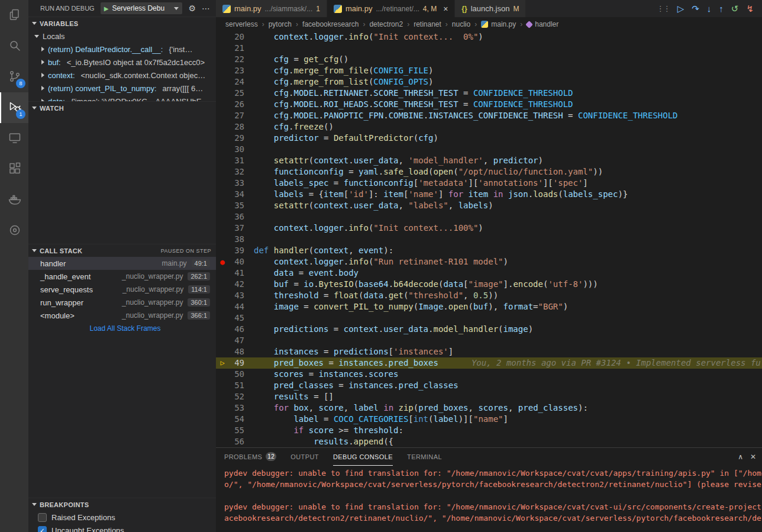  I want to click on code-line-28: 28 cfg.freeze(), so click(489, 127).